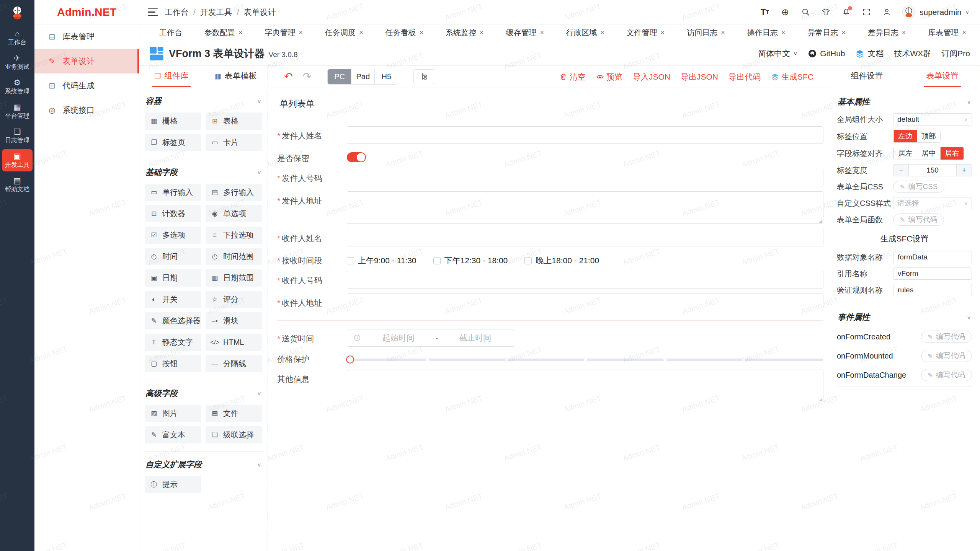 This screenshot has width=980, height=551. I want to click on widget-chip: ▭ 卡片, so click(234, 142).